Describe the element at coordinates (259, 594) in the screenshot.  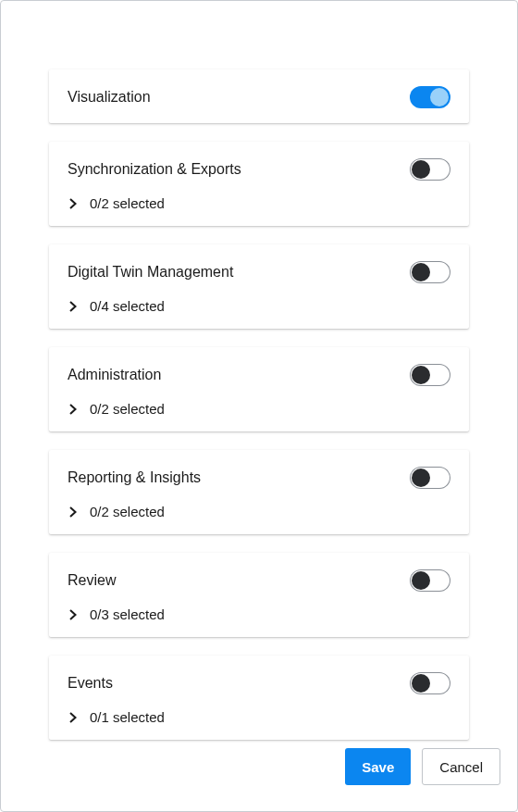
I see `section-review: Review 0/3 selected` at that location.